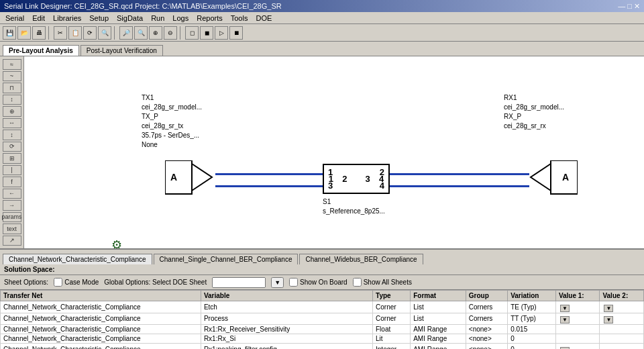 This screenshot has width=644, height=349. Describe the element at coordinates (294, 282) in the screenshot. I see `show-on-board-checkbox` at that location.